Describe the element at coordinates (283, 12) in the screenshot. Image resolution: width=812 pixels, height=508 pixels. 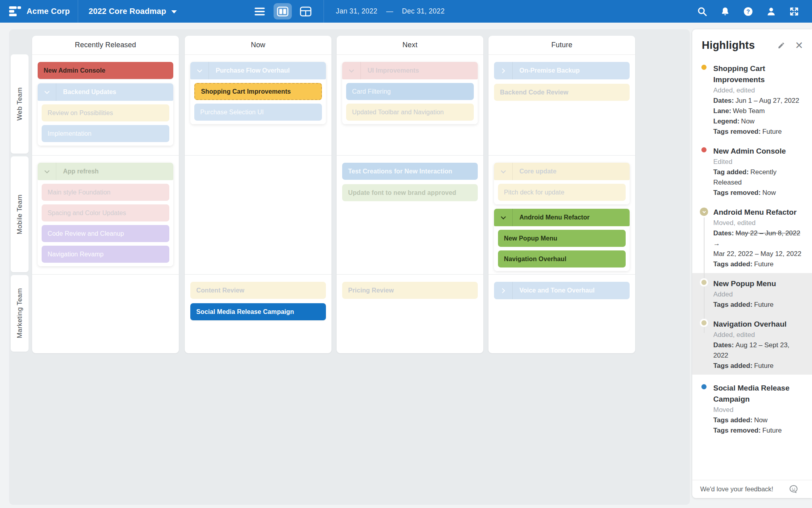
I see `board-view-icon` at that location.